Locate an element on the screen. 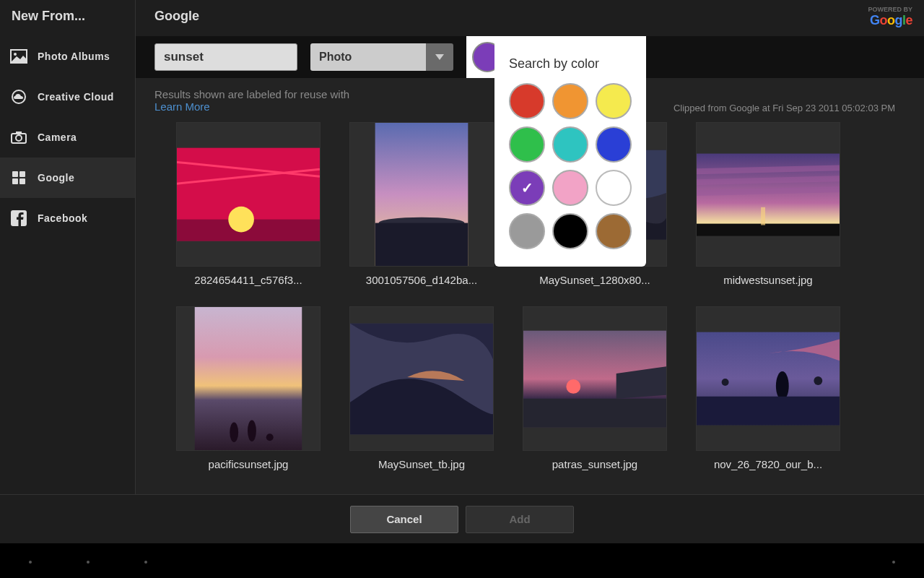 The width and height of the screenshot is (924, 578). sidebar-item-label: Facebook is located at coordinates (62, 218).